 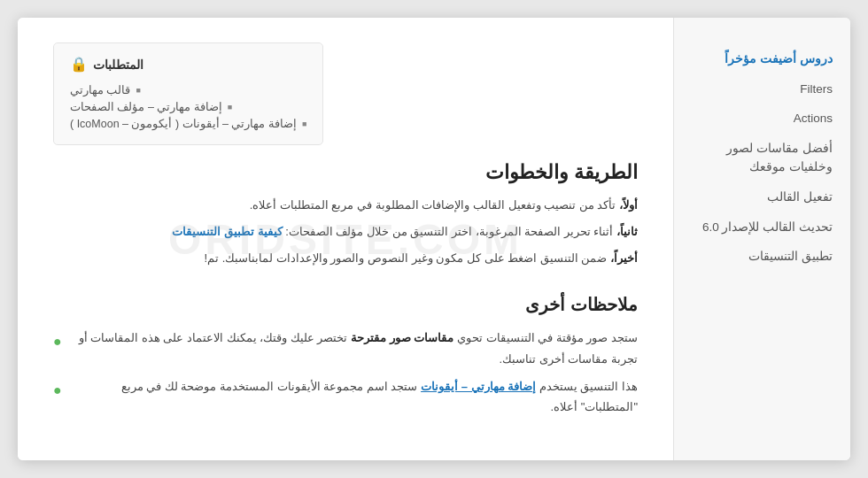 What do you see at coordinates (762, 59) in the screenshot?
I see `sidebar-item-recent: دروس أضيفت مؤخراً` at bounding box center [762, 59].